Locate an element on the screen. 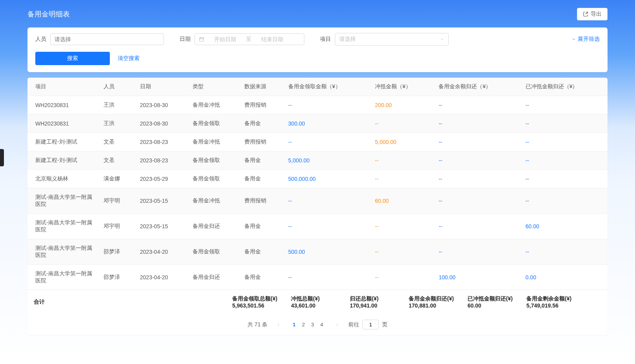 The image size is (635, 364). expand-filter-button: 展开筛选 is located at coordinates (586, 39).